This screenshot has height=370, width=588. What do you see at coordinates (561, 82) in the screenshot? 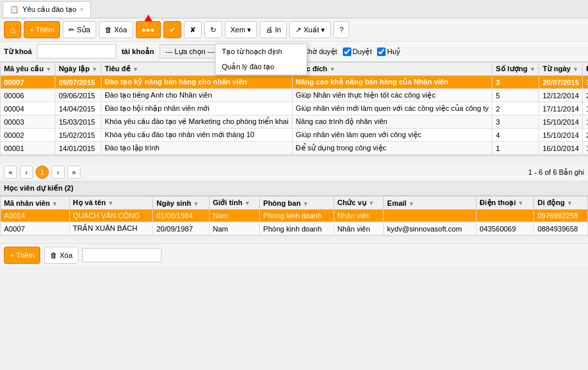
I see `table-cell: 20/07/2015` at bounding box center [561, 82].